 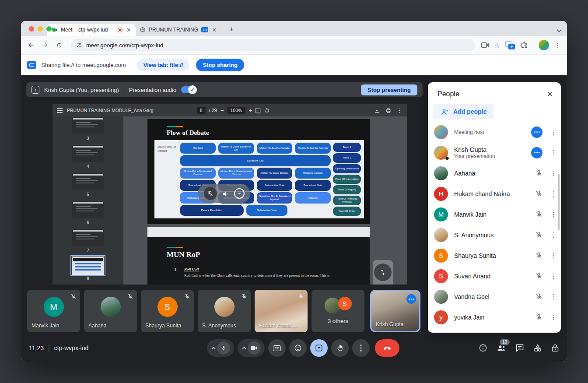 I want to click on mic-off-icon, so click(x=539, y=173).